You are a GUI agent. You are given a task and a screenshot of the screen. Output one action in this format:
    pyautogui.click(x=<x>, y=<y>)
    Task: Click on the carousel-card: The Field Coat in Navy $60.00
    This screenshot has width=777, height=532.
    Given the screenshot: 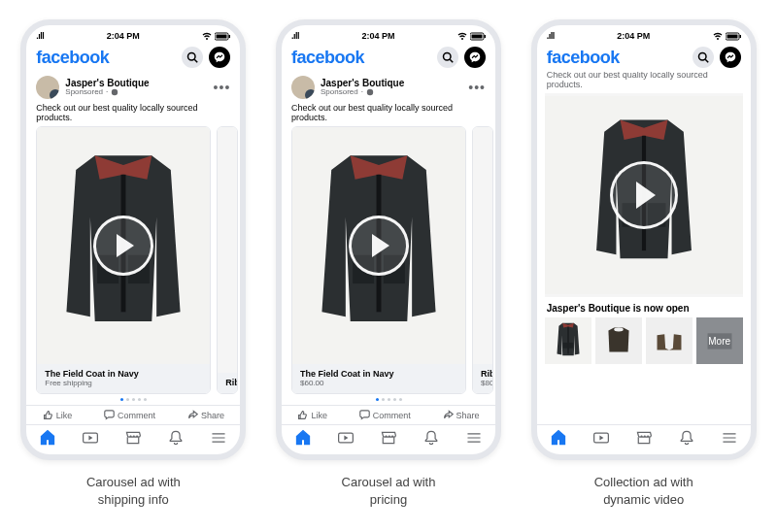 What is the action you would take?
    pyautogui.click(x=379, y=260)
    